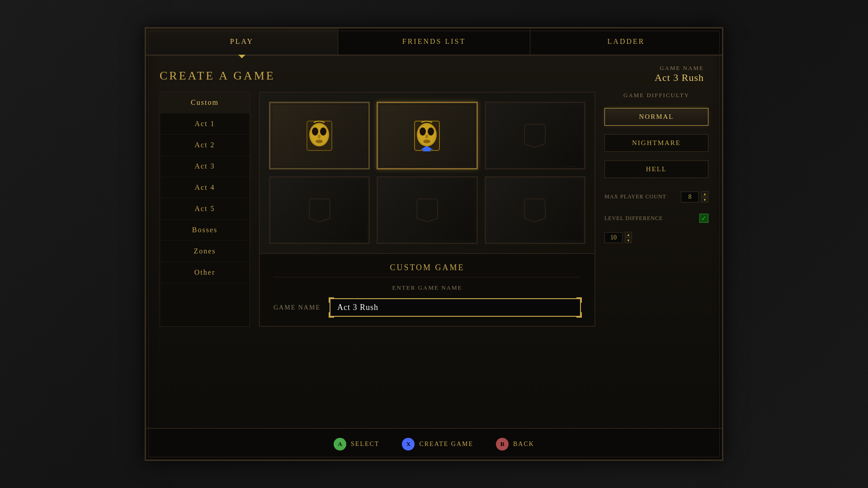  I want to click on nav-tabs: Play Friends List Ladder, so click(434, 42).